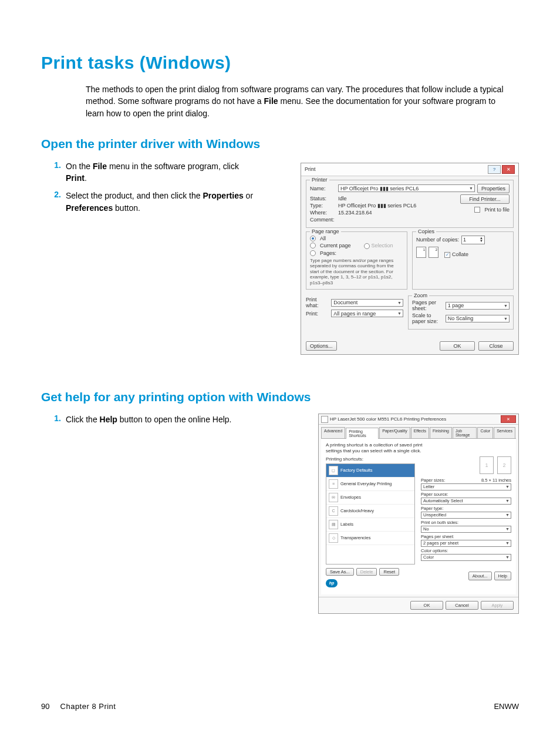 The image size is (560, 746). Describe the element at coordinates (388, 419) in the screenshot. I see `prefs-title: HP LaserJet 500 color M551 PCL6 Printing…` at that location.